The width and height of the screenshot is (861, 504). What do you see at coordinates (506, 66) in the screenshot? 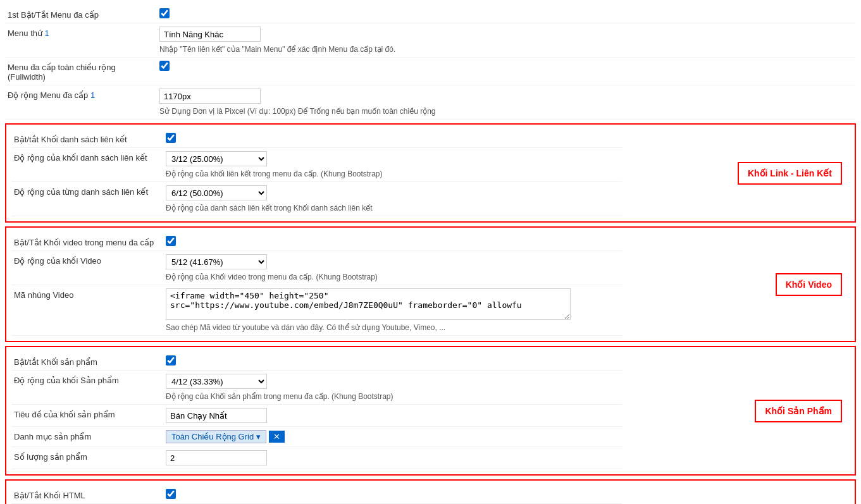
I see `control-fullwidth` at bounding box center [506, 66].